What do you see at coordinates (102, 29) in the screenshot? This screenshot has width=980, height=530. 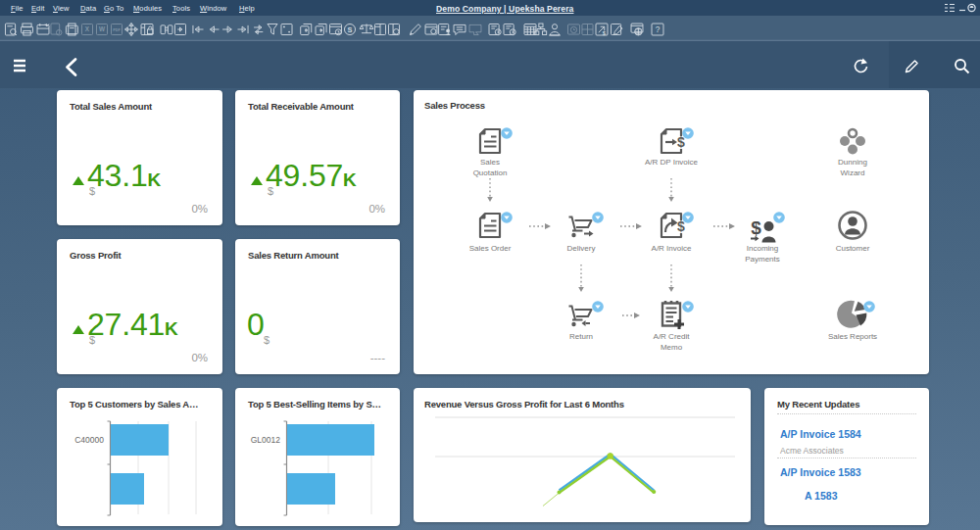 I see `svg-text: W` at bounding box center [102, 29].